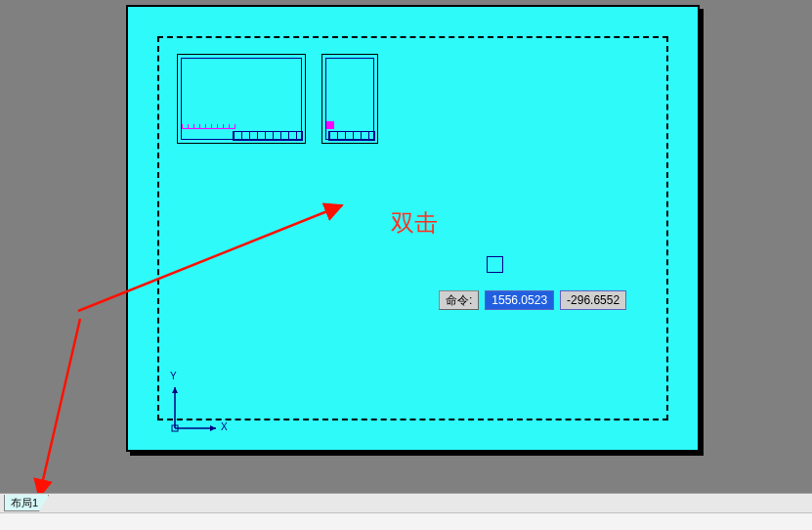  Describe the element at coordinates (406, 521) in the screenshot. I see `status-bar` at that location.